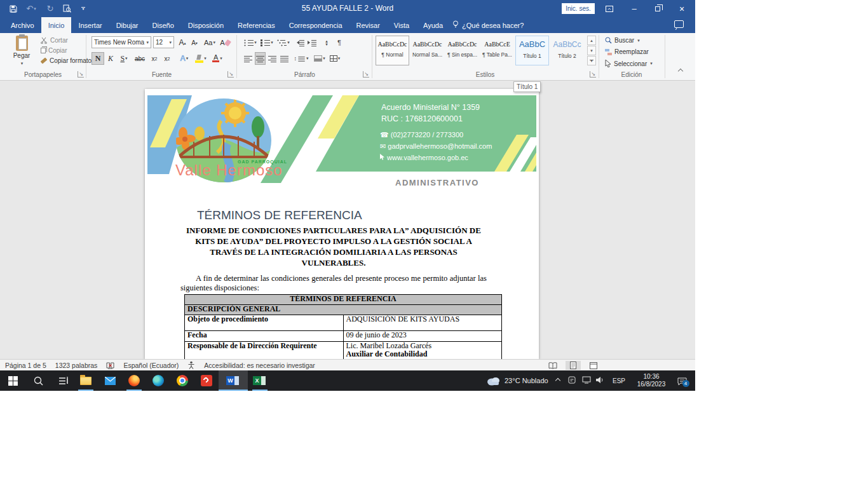 The image size is (868, 488). What do you see at coordinates (191, 365) in the screenshot?
I see `accessibility-icon` at bounding box center [191, 365].